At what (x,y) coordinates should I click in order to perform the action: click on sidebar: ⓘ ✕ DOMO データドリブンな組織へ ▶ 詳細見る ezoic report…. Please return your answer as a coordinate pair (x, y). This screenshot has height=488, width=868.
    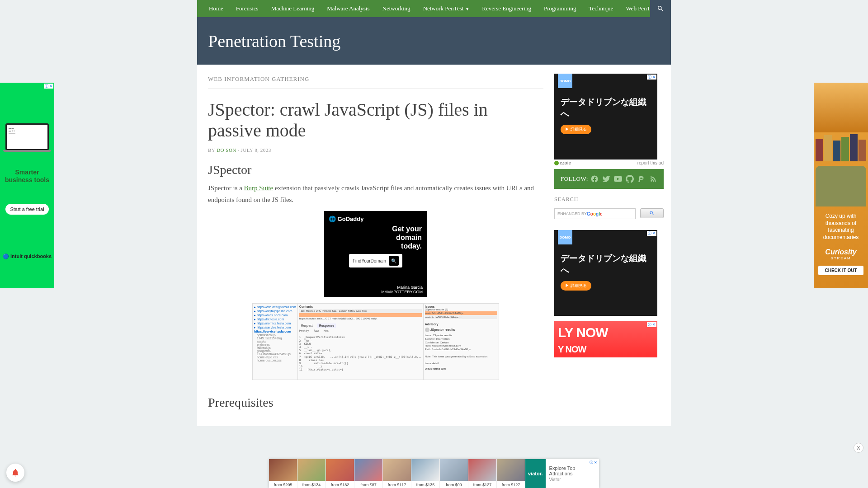
    Looking at the image, I should click on (613, 245).